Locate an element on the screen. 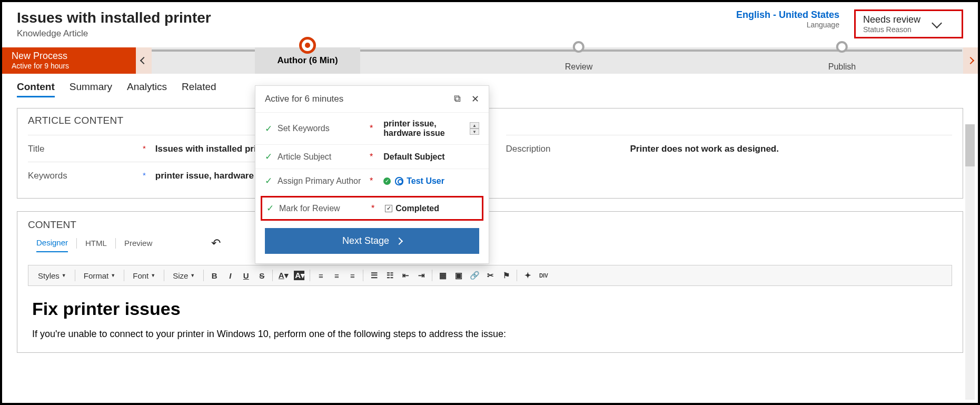 Image resolution: width=980 pixels, height=405 pixels. chevron-down-icon is located at coordinates (937, 23).